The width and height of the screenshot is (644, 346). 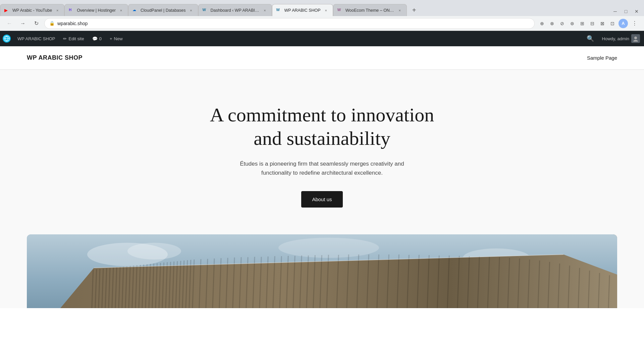 What do you see at coordinates (36, 39) in the screenshot?
I see `site-name-label: WP ARABIC SHOP` at bounding box center [36, 39].